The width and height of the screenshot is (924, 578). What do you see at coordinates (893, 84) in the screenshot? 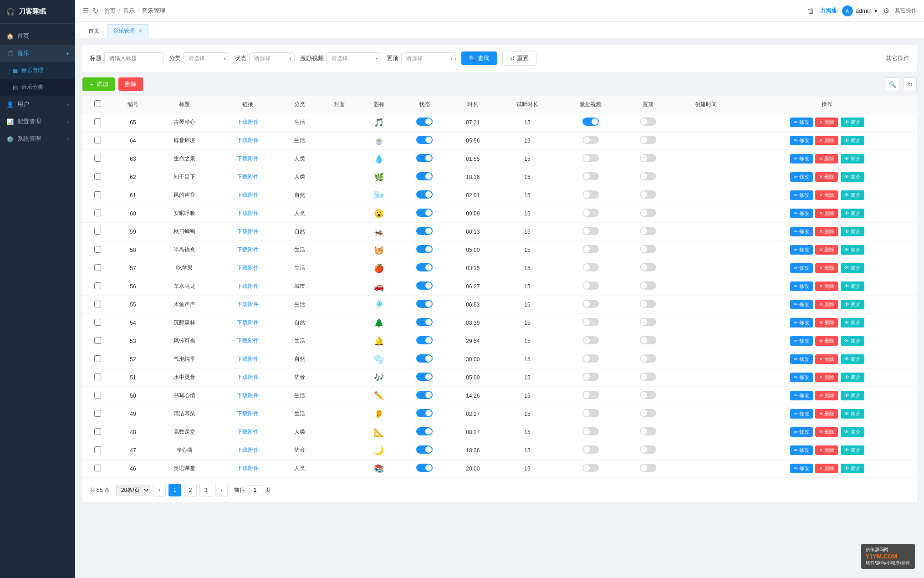
I see `search-icon-btn: 🔍` at bounding box center [893, 84].